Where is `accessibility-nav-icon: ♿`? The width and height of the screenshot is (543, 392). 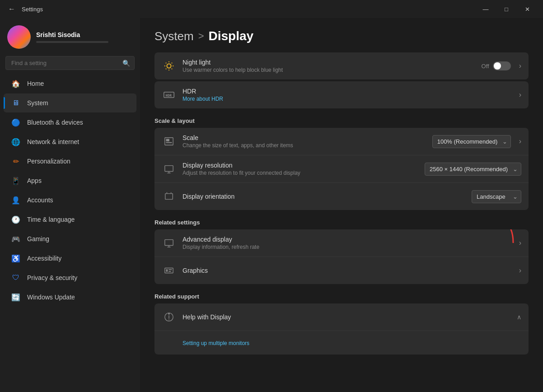
accessibility-nav-icon: ♿ is located at coordinates (16, 258).